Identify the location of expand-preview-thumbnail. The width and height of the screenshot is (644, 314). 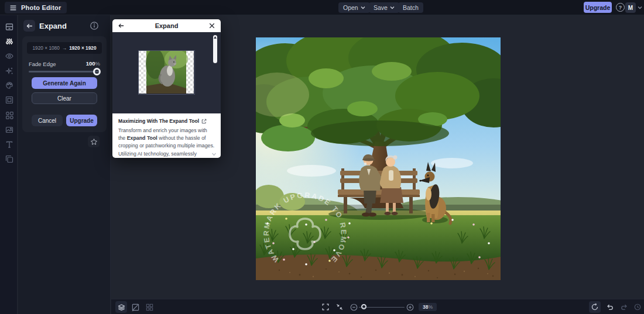
(166, 73).